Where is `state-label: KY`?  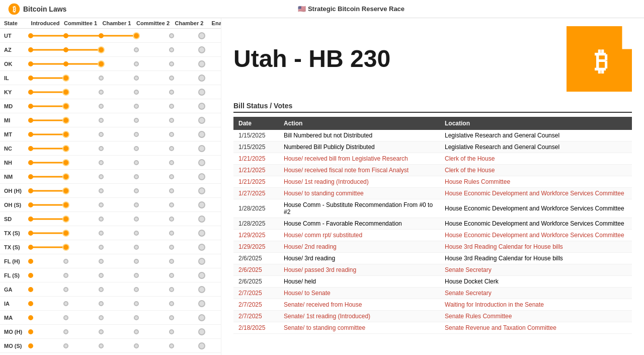 state-label: KY is located at coordinates (16, 92).